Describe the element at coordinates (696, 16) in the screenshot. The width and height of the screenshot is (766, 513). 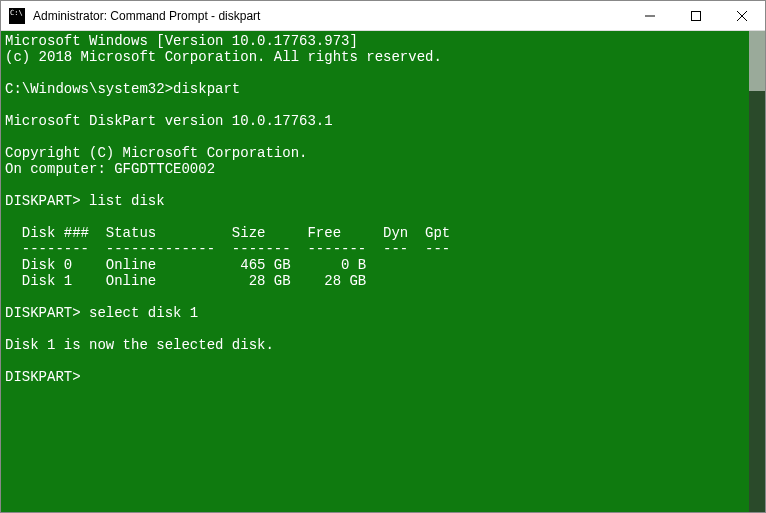
I see `maximize-button` at that location.